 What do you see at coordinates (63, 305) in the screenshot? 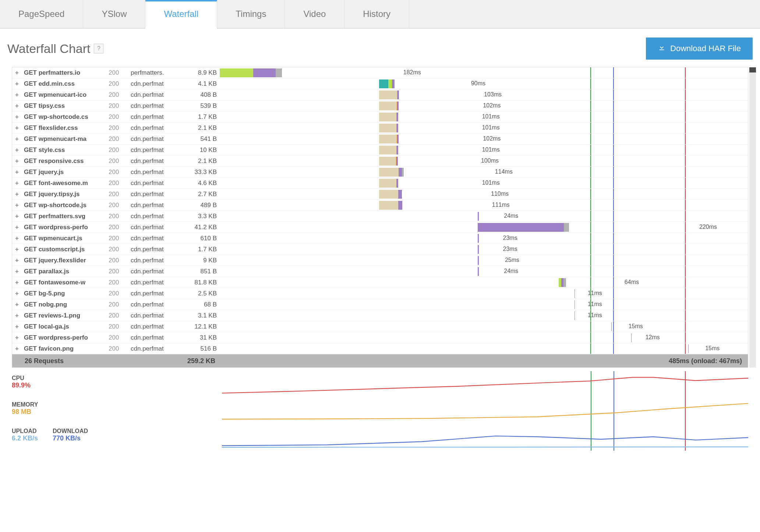
I see `request-name: GET nobg.png` at bounding box center [63, 305].